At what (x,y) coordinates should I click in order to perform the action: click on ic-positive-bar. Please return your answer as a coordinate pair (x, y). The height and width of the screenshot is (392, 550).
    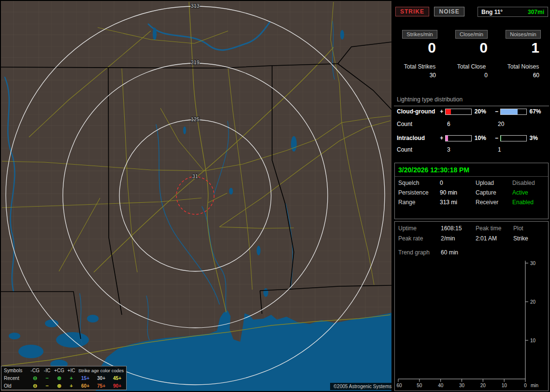
    Looking at the image, I should click on (458, 138).